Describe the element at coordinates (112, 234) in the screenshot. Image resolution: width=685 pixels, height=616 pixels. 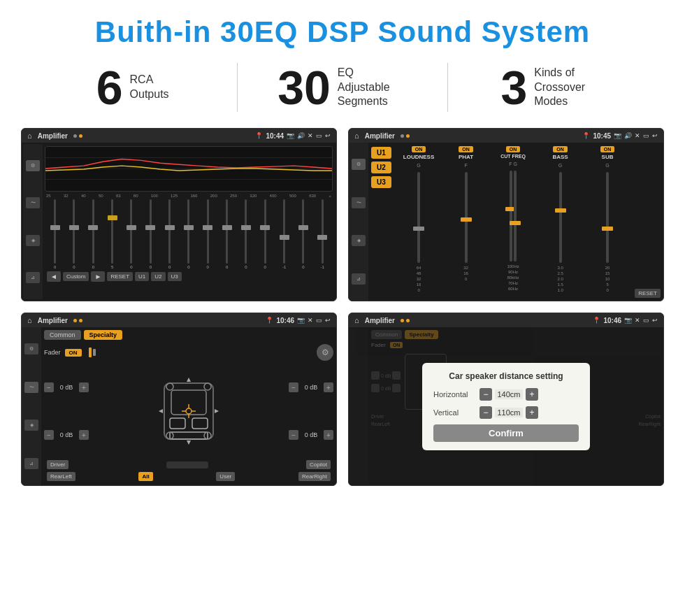
I see `eq-slider-3: 5` at that location.